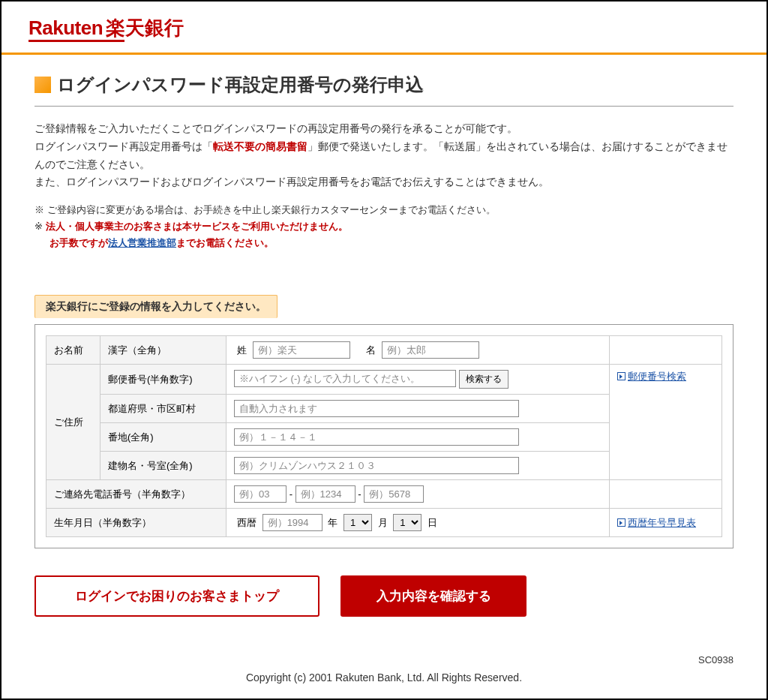 Image resolution: width=768 pixels, height=700 pixels. I want to click on dob-label: 生年月日（半角数字）, so click(136, 523).